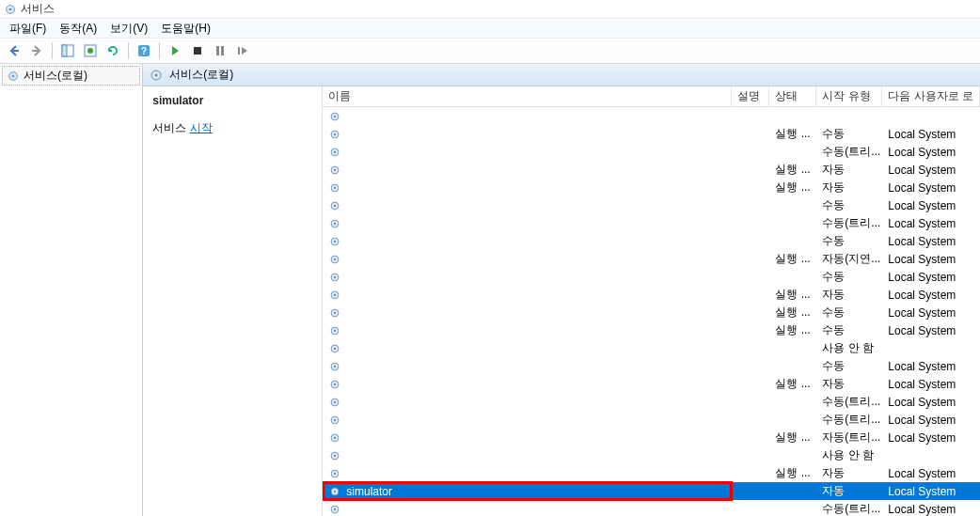 The height and width of the screenshot is (516, 980). What do you see at coordinates (651, 117) in the screenshot?
I see `service-row` at bounding box center [651, 117].